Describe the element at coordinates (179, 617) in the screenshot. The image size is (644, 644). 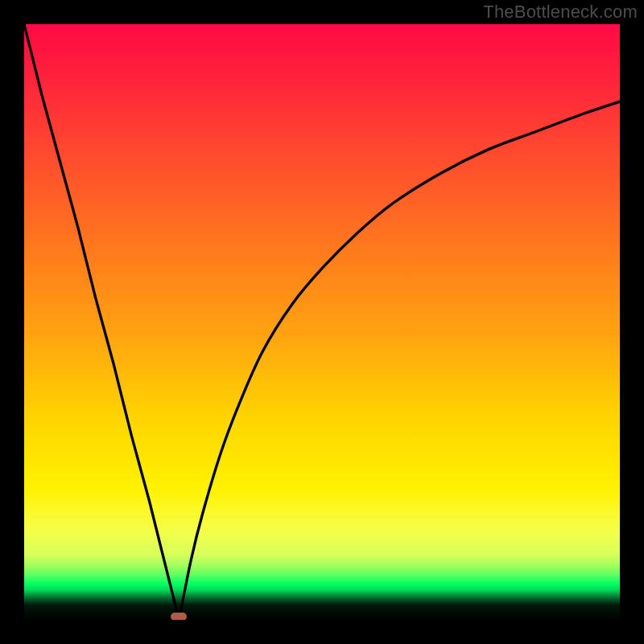
I see `minimum-marker` at that location.